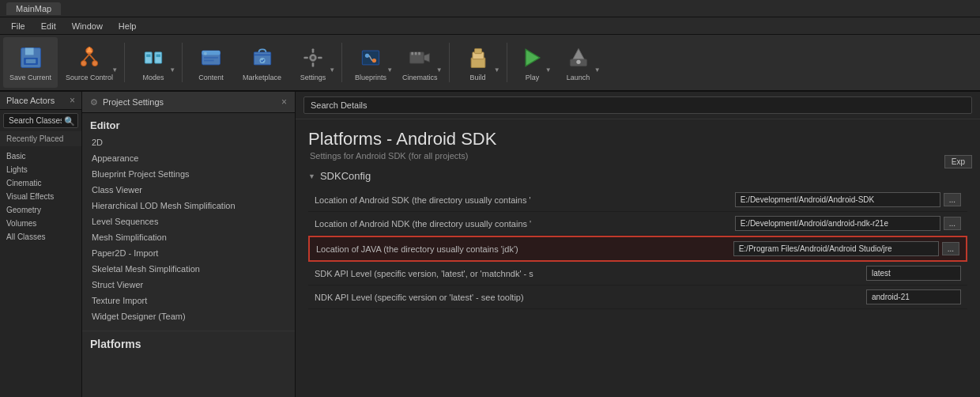 The image size is (980, 397). Describe the element at coordinates (89, 62) in the screenshot. I see `source-control-button: Source Control ▼` at that location.